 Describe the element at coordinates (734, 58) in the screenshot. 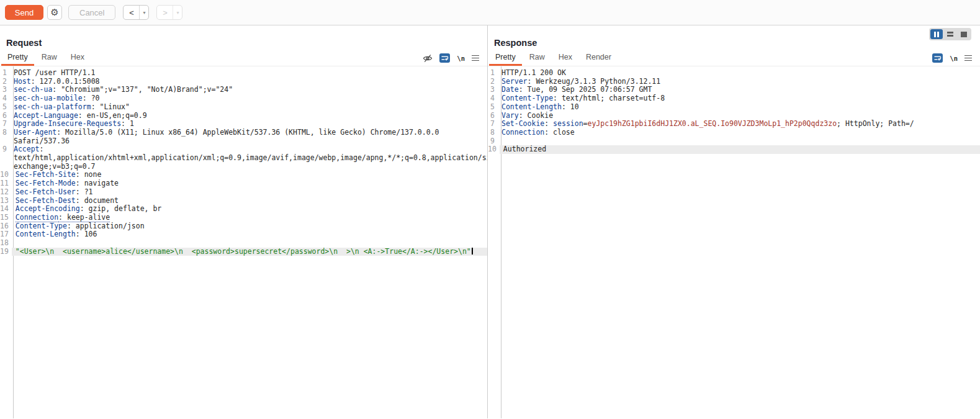

I see `response-tabbar: Pretty Raw Hex Render \n` at that location.